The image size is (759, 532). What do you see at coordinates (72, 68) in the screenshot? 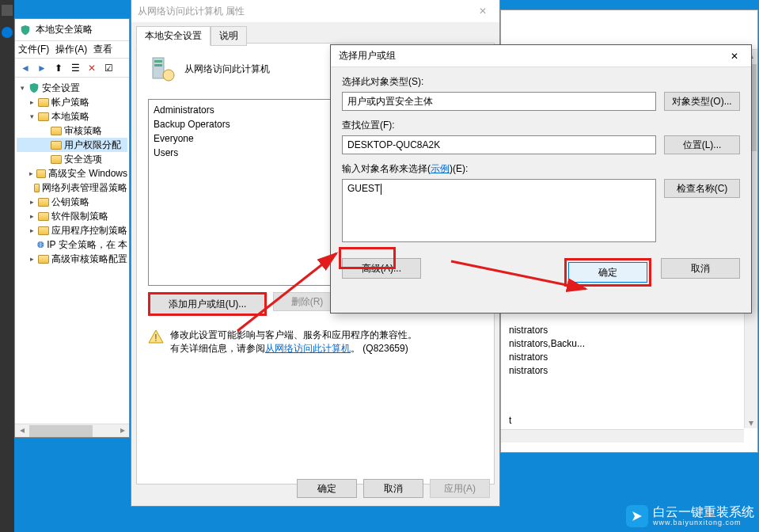
I see `mmc-toolbar: ◄ ► ⬆ ☰ ✕ ☑` at bounding box center [72, 68].